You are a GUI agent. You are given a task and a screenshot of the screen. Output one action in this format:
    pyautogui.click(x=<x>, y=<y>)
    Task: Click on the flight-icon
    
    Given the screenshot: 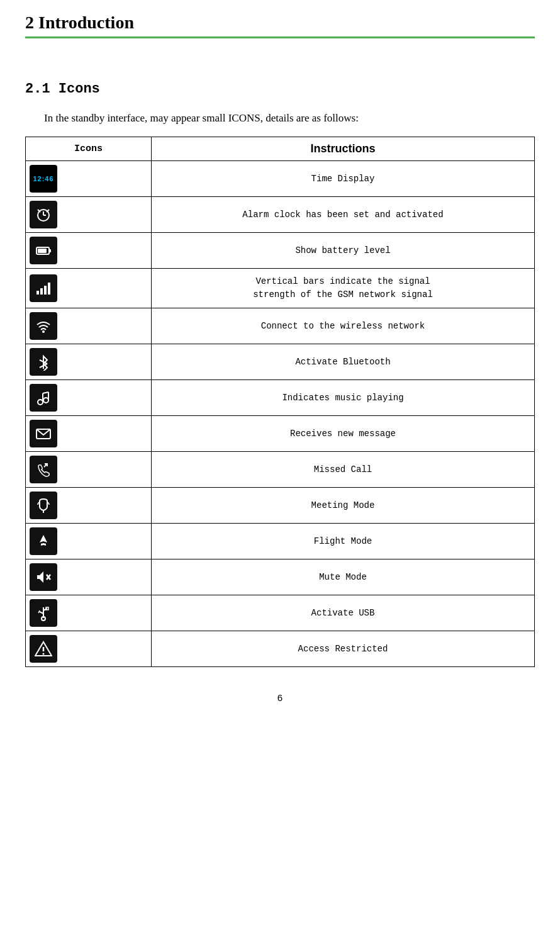 What is the action you would take?
    pyautogui.click(x=43, y=541)
    